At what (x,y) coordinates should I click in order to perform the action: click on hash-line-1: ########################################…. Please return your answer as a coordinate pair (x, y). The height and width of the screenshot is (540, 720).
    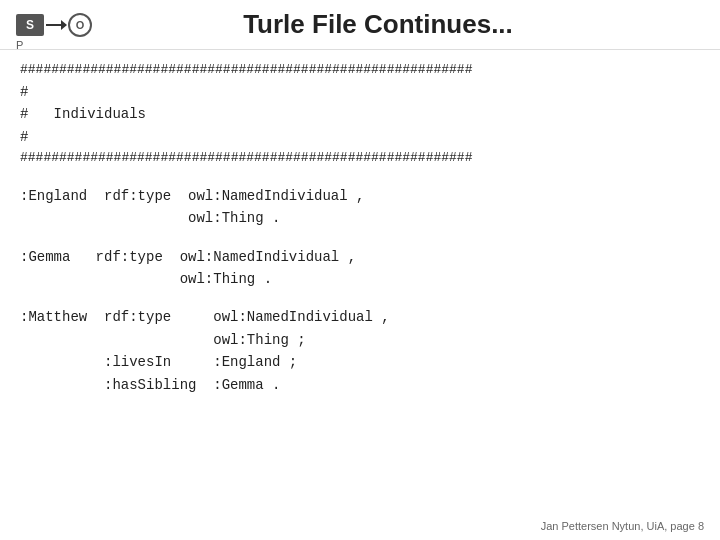
    Looking at the image, I should click on (360, 70).